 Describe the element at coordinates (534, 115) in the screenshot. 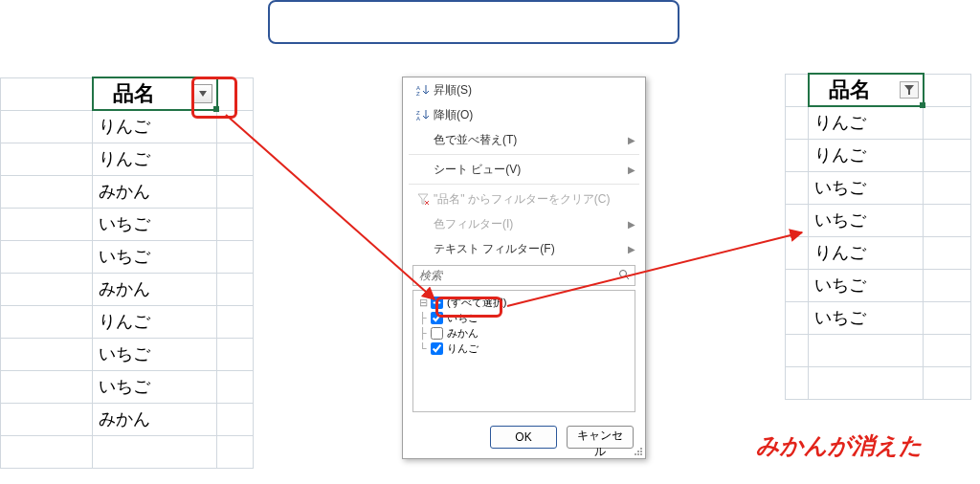

I see `menu-label: 降順(O)` at that location.